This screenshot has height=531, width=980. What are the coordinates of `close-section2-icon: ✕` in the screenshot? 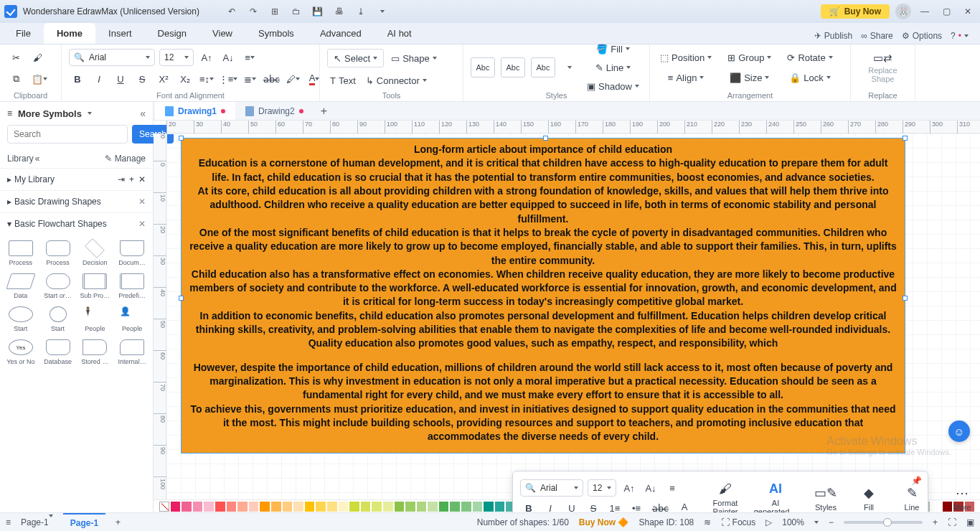 It's located at (142, 224).